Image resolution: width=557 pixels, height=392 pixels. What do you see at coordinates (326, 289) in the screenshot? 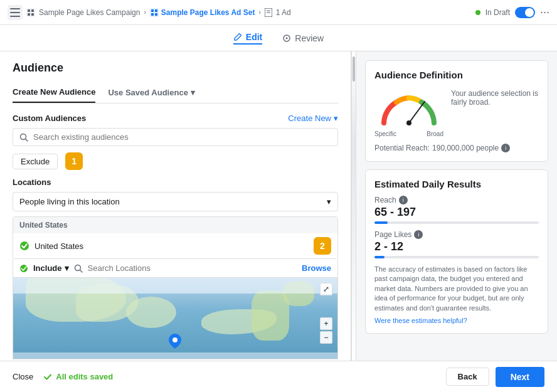
I see `map-expand-button: ⤢` at bounding box center [326, 289].